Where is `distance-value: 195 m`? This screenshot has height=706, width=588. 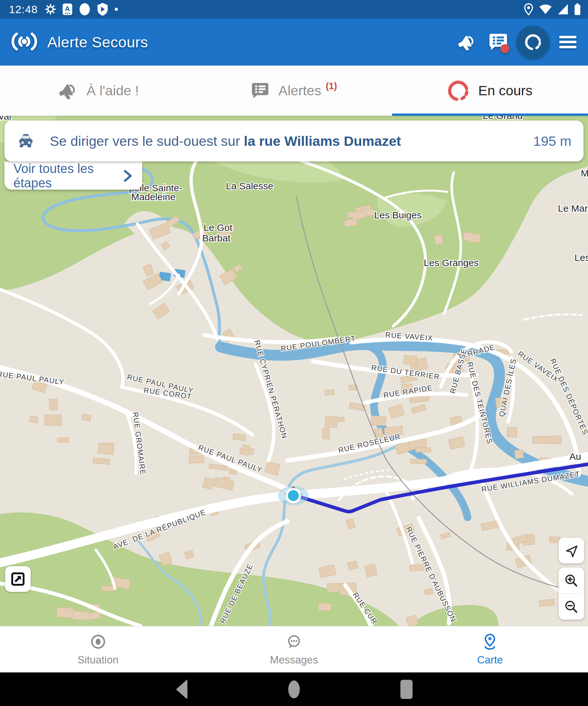
distance-value: 195 m is located at coordinates (552, 141).